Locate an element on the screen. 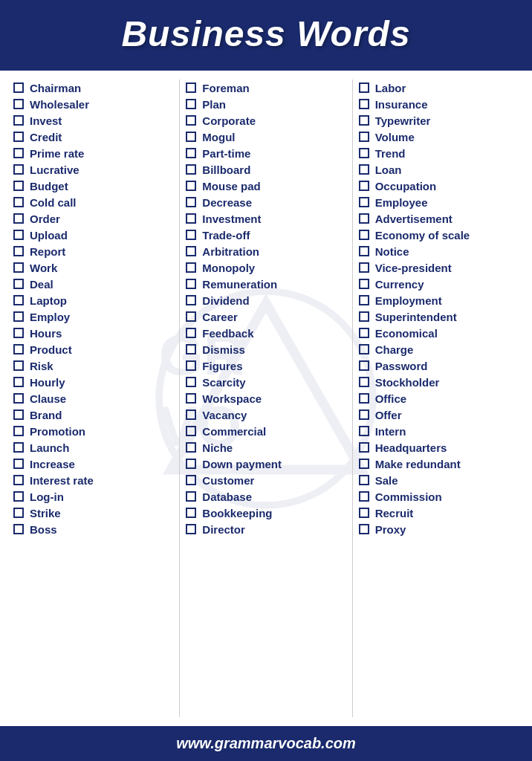  word-label: Database is located at coordinates (227, 496).